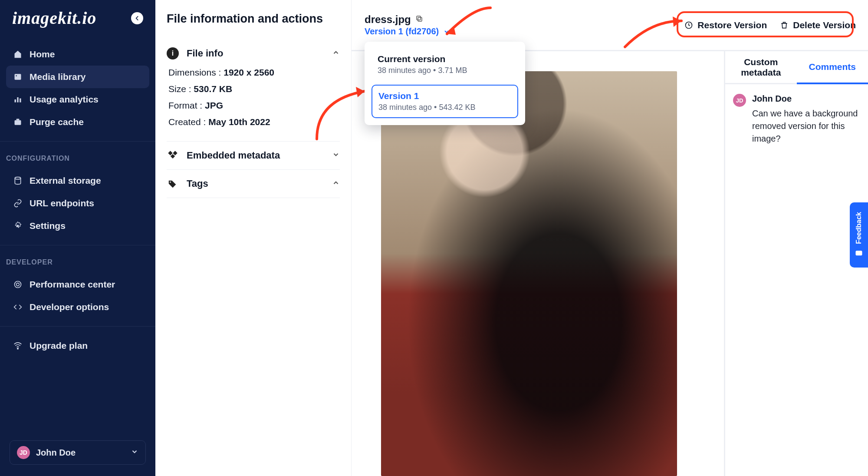  I want to click on delete-version-button: Delete Version, so click(818, 25).